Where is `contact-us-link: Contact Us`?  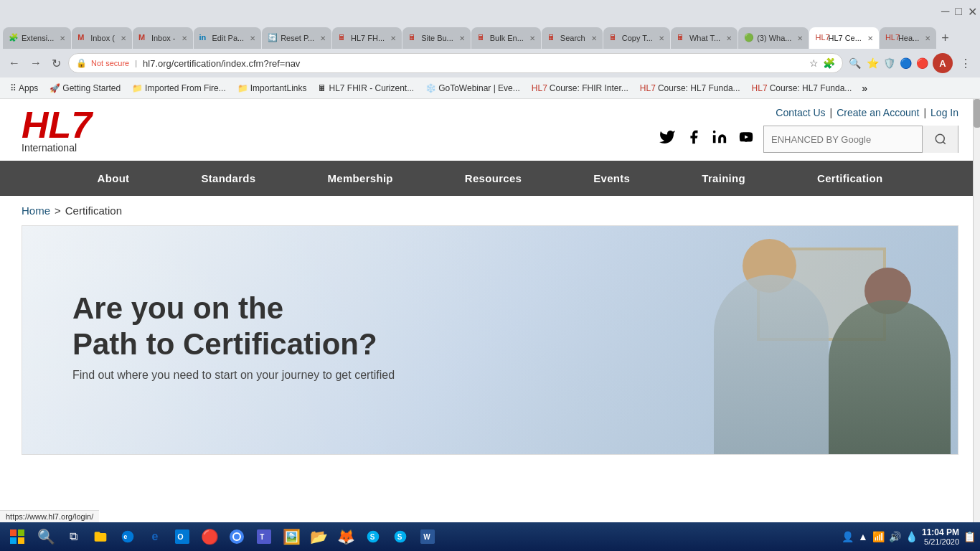
contact-us-link: Contact Us is located at coordinates (801, 113).